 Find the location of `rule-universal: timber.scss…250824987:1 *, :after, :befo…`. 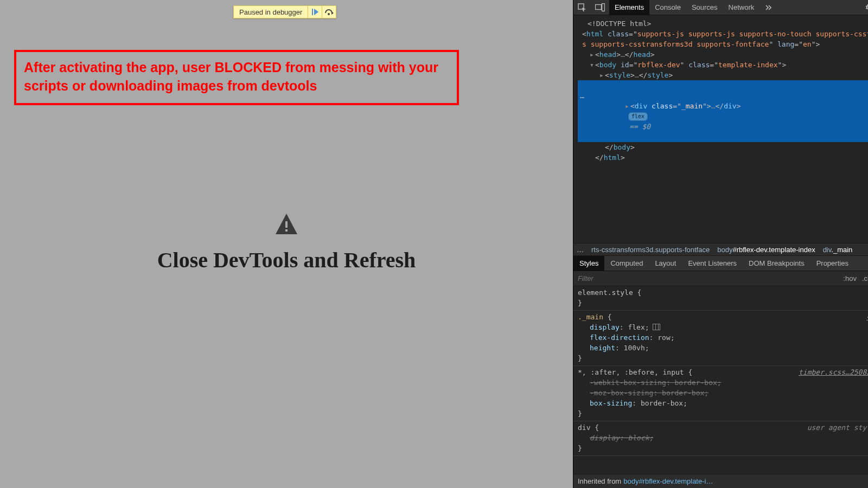

rule-universal: timber.scss…250824987:1 *, :after, :befo… is located at coordinates (720, 394).